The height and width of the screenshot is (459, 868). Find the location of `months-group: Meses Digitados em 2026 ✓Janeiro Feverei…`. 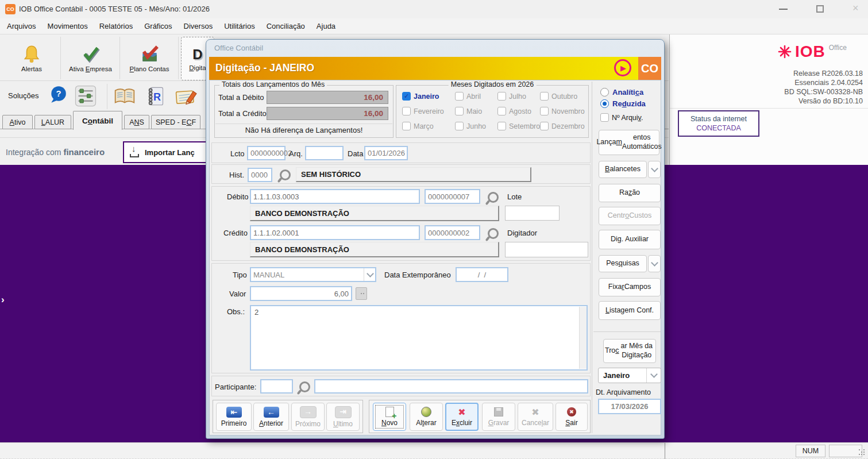

months-group: Meses Digitados em 2026 ✓Janeiro Feverei… is located at coordinates (492, 111).